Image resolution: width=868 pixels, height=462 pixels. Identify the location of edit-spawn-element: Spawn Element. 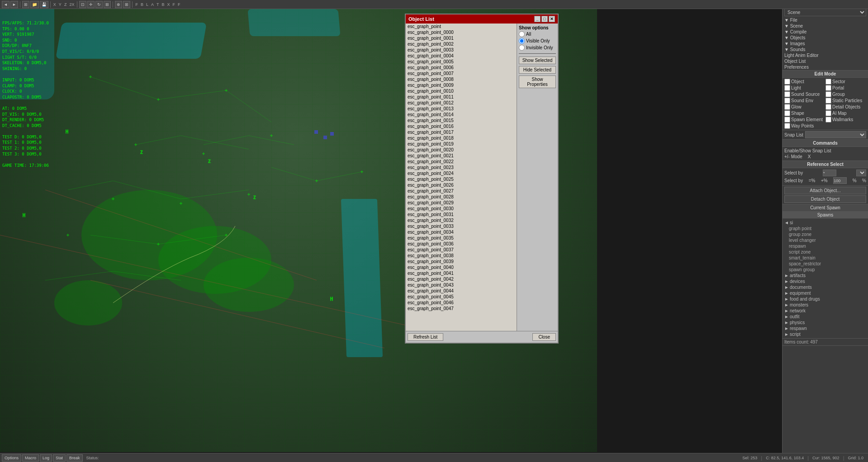
(805, 119).